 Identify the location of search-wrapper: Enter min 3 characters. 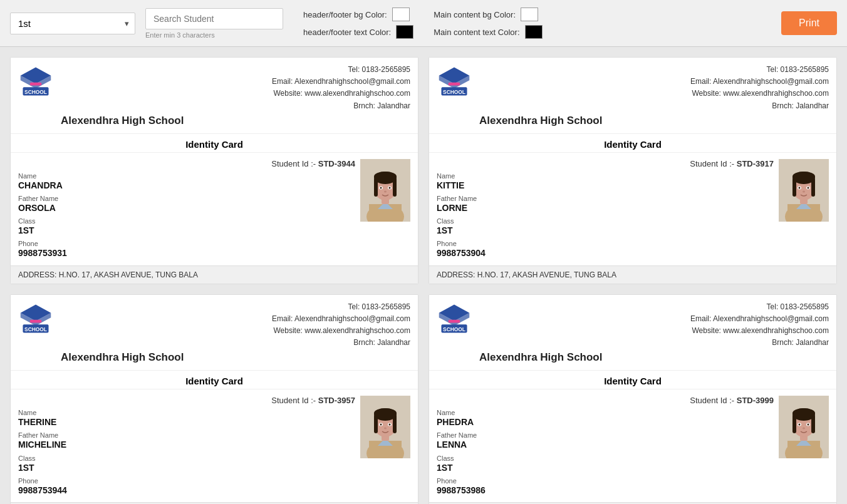
(214, 24).